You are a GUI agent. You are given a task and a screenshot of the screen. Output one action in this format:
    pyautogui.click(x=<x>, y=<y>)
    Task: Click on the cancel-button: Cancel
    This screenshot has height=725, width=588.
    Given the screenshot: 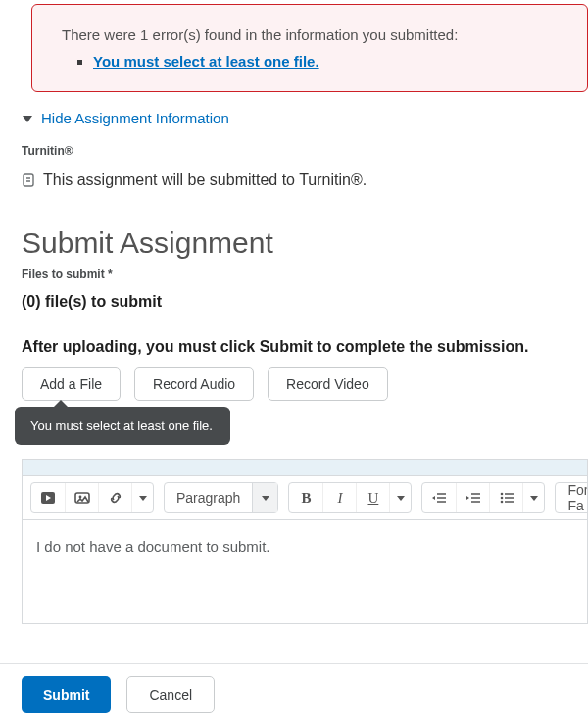 What is the action you would take?
    pyautogui.click(x=171, y=695)
    